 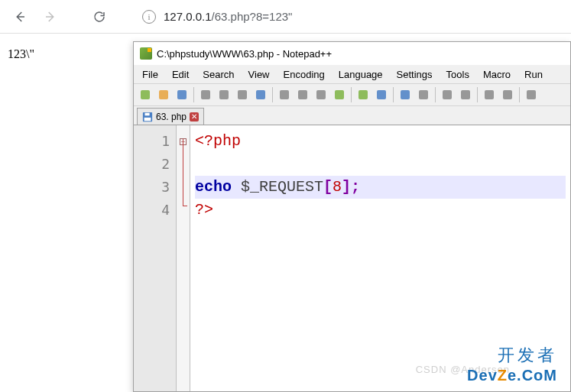 I want to click on tab-label: 63. php, so click(x=171, y=117).